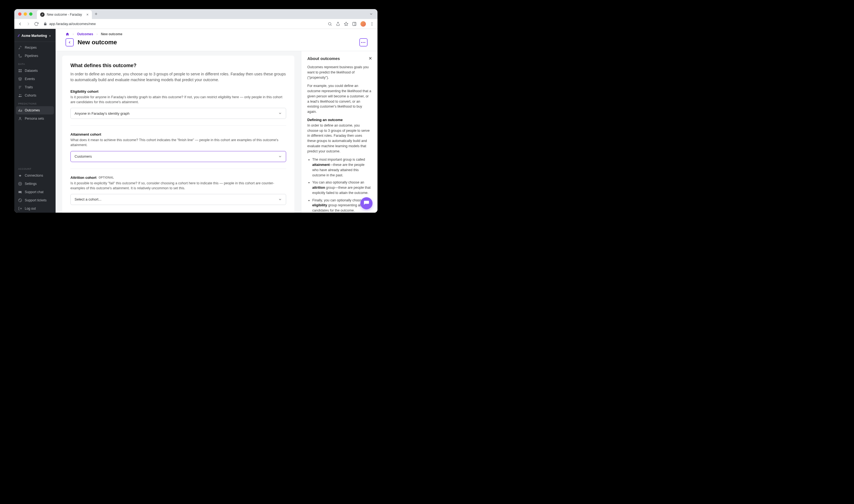 The image size is (854, 504). What do you see at coordinates (340, 99) in the screenshot?
I see `help-paragraph: For example, you could define an outcome…` at bounding box center [340, 99].